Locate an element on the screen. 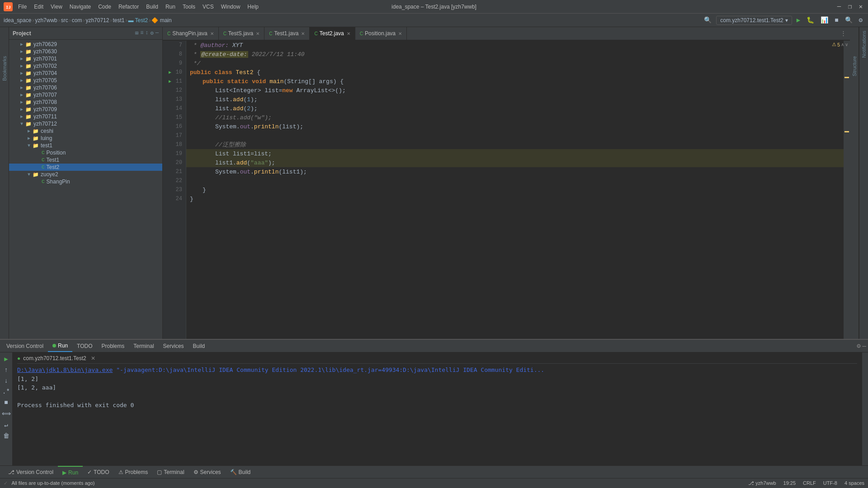  bottom-tab-problems: Problems is located at coordinates (113, 346).